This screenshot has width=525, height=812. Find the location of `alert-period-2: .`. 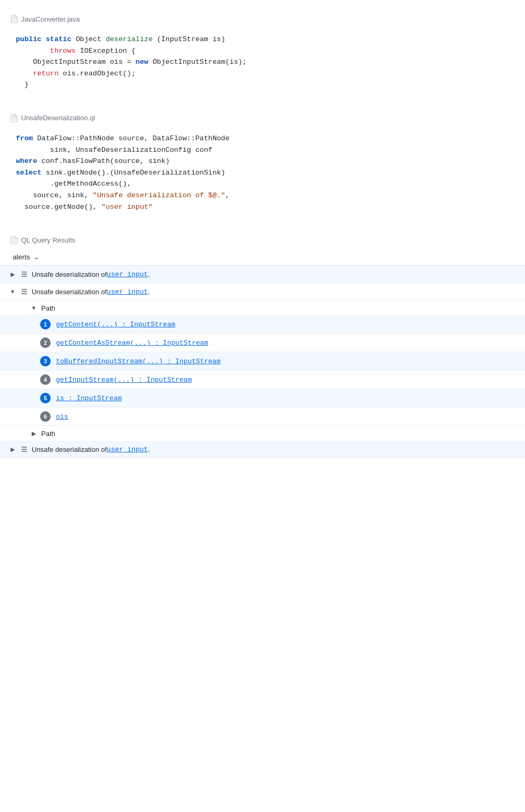

alert-period-2: . is located at coordinates (149, 292).